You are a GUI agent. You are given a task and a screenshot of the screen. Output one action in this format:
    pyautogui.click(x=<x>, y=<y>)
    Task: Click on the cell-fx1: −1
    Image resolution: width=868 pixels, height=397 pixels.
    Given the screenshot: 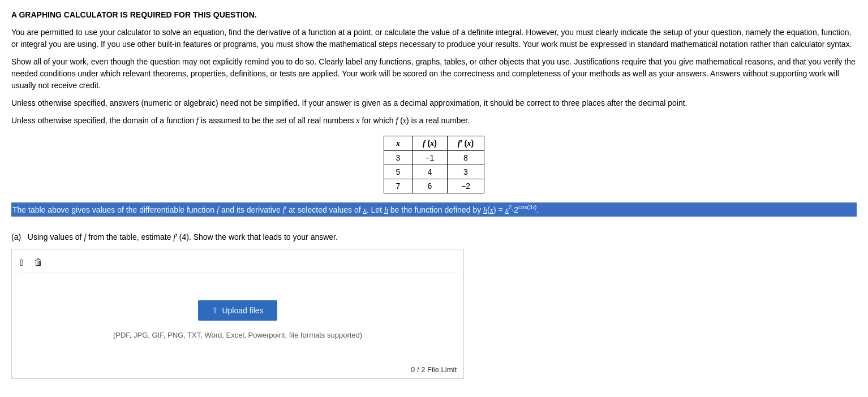 What is the action you would take?
    pyautogui.click(x=429, y=158)
    